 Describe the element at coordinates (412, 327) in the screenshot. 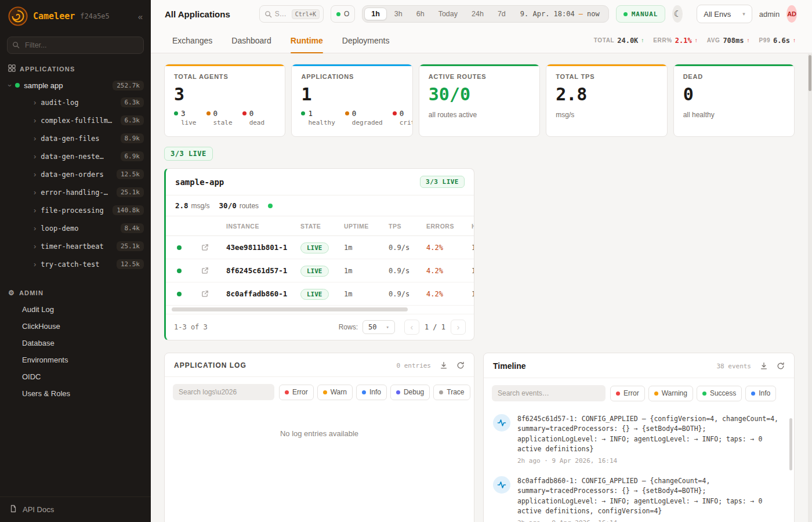

I see `prev-page-button: ‹` at that location.